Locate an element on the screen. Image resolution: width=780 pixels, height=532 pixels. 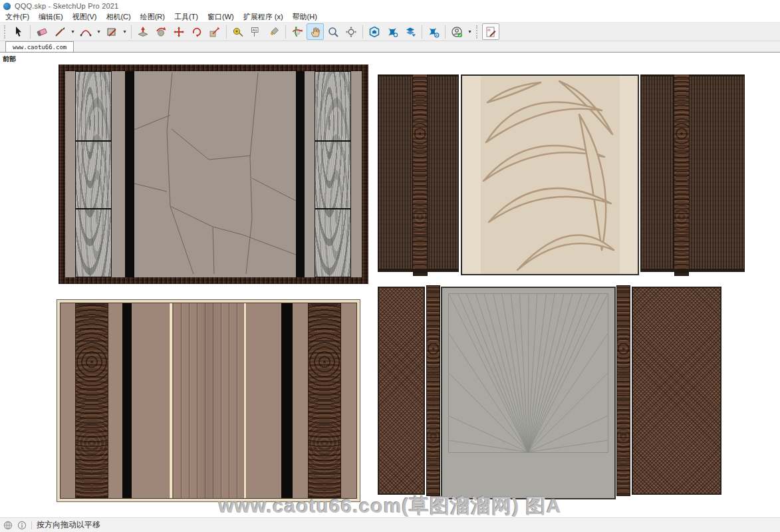
scene-tab: www.caotu66.com is located at coordinates (40, 47).